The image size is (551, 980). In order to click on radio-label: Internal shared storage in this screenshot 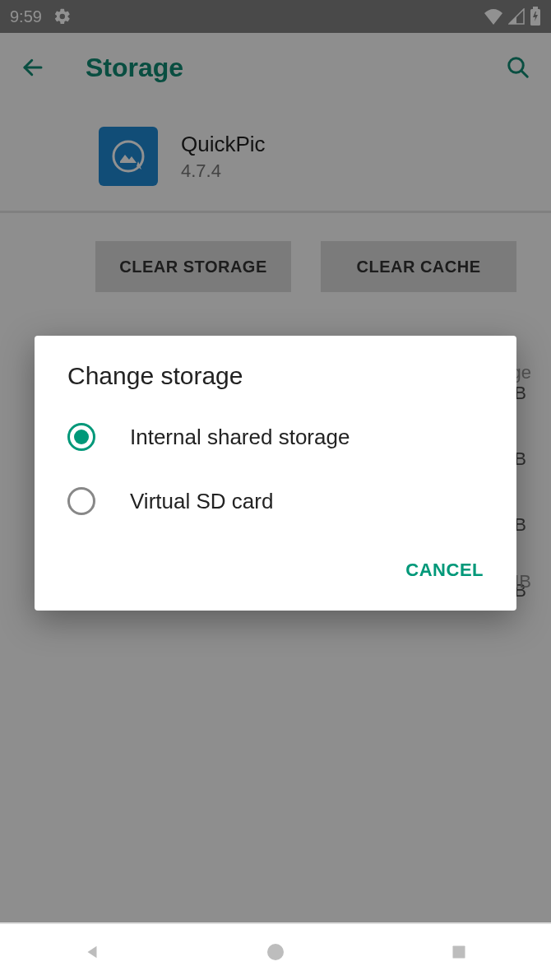, I will do `click(240, 438)`.